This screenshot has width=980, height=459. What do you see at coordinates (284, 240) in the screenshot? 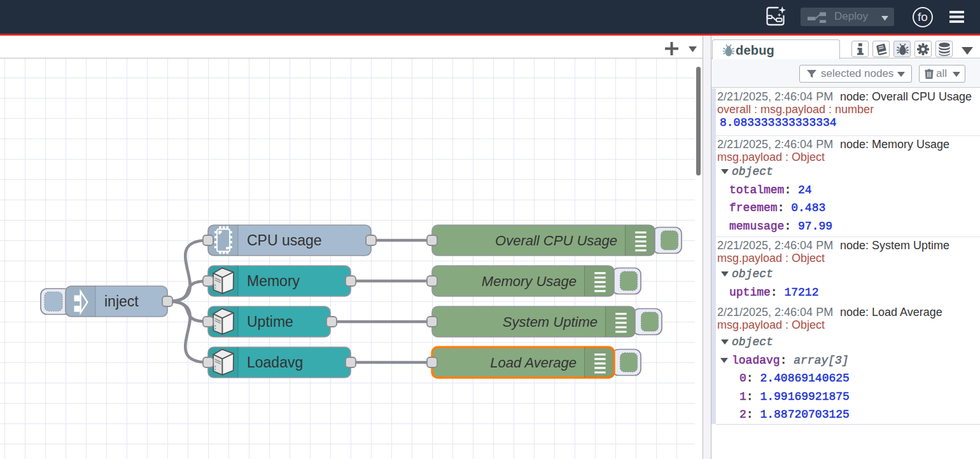
I see `svg-text: CPU usage` at bounding box center [284, 240].